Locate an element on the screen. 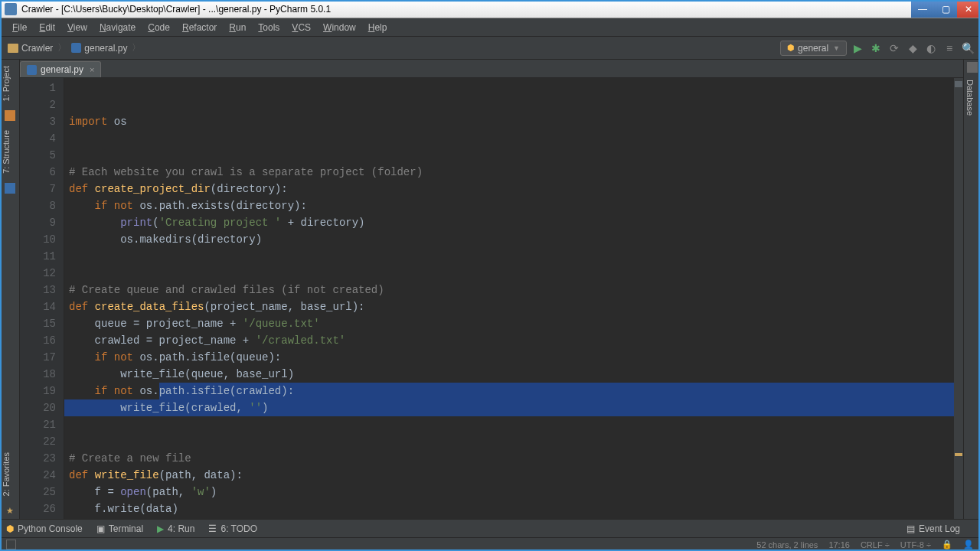 This screenshot has height=551, width=980. folder-icon is located at coordinates (13, 48).